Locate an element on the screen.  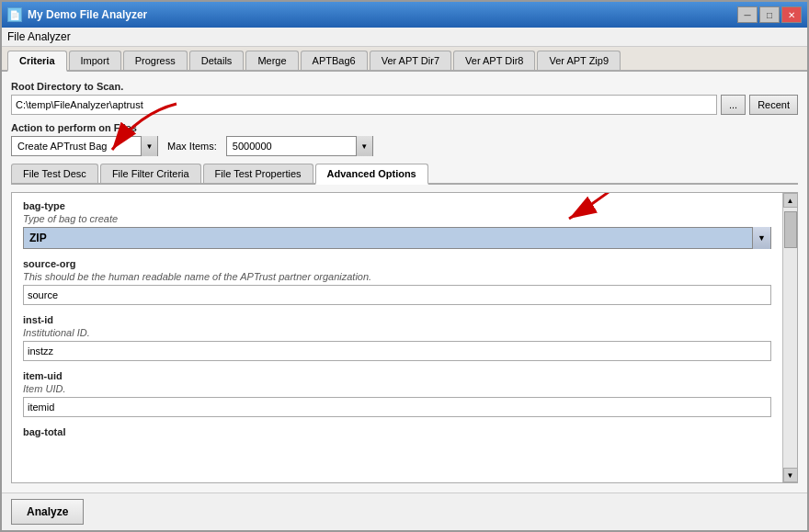
field-source-org-desc: This should be the human readable name o… is located at coordinates (397, 277).